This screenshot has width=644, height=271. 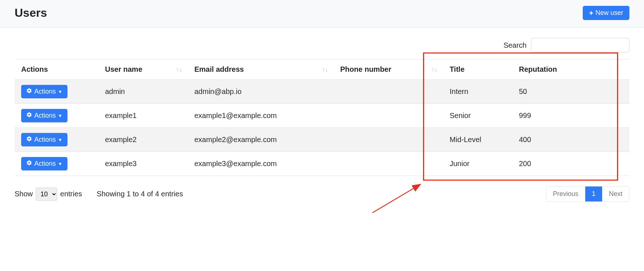 What do you see at coordinates (591, 13) in the screenshot?
I see `plus-icon: +` at bounding box center [591, 13].